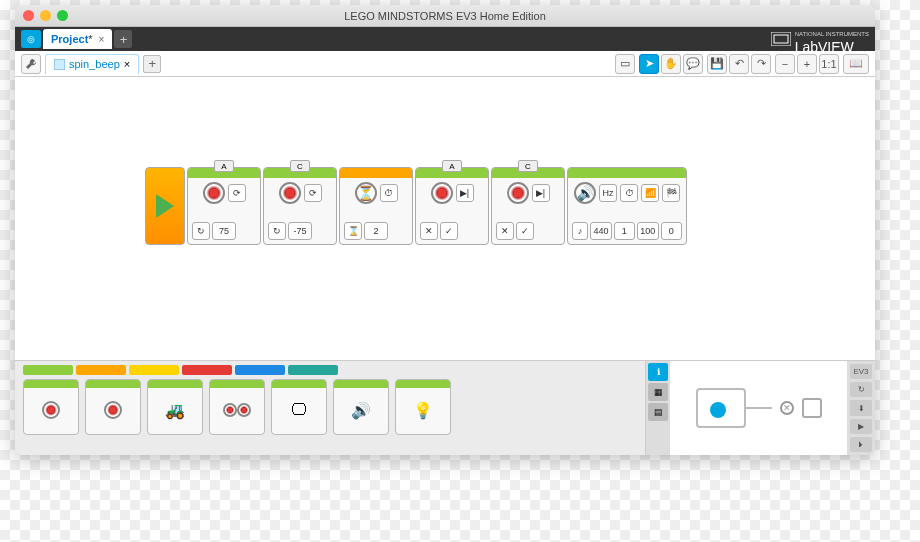 This screenshot has width=920, height=542. I want to click on power-value: -75, so click(300, 231).